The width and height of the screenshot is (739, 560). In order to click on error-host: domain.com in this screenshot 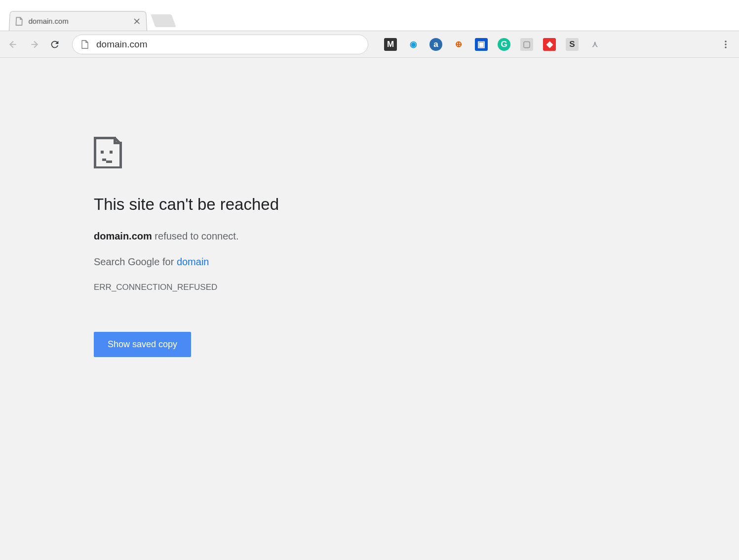, I will do `click(123, 236)`.